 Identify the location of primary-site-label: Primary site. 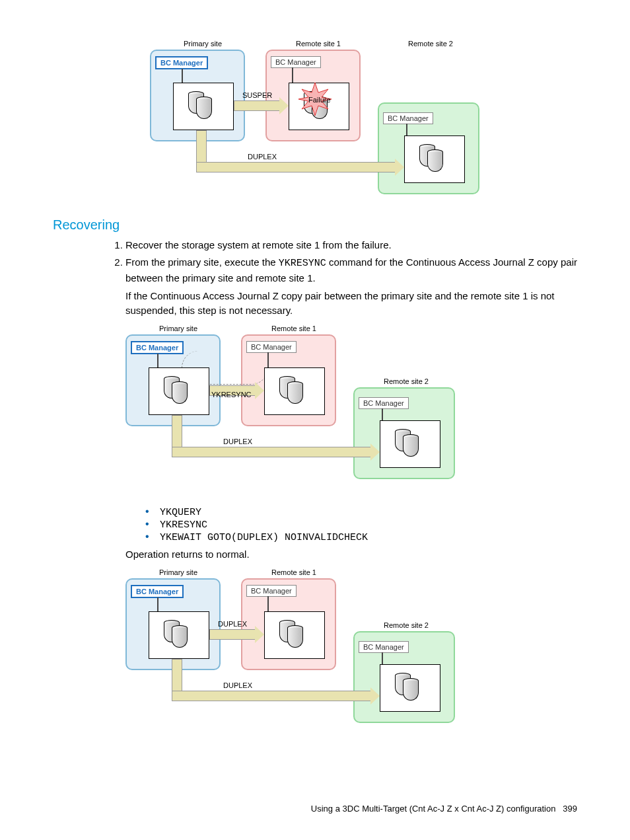
(203, 44).